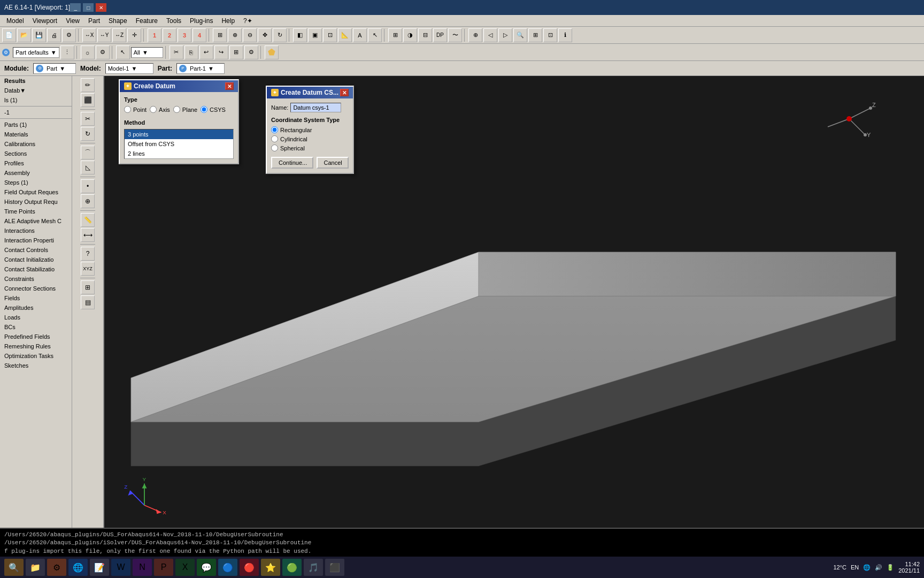 Image resolution: width=924 pixels, height=578 pixels. Describe the element at coordinates (88, 134) in the screenshot. I see `rt-revolve-button: ↻` at that location.